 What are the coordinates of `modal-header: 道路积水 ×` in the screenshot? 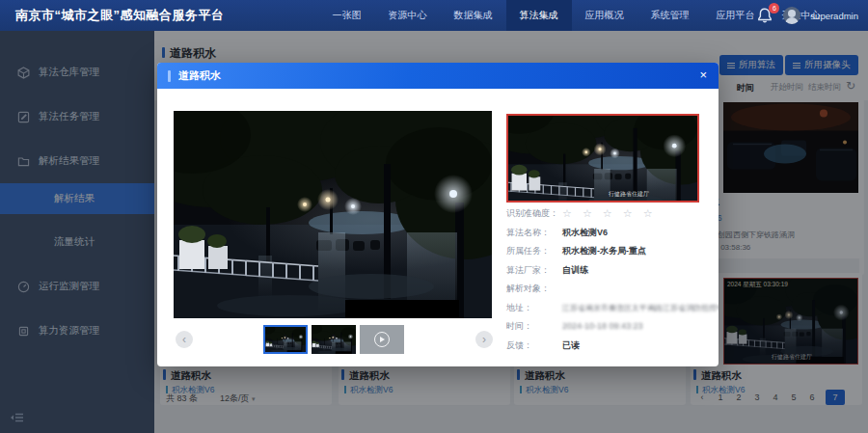 It's located at (438, 75).